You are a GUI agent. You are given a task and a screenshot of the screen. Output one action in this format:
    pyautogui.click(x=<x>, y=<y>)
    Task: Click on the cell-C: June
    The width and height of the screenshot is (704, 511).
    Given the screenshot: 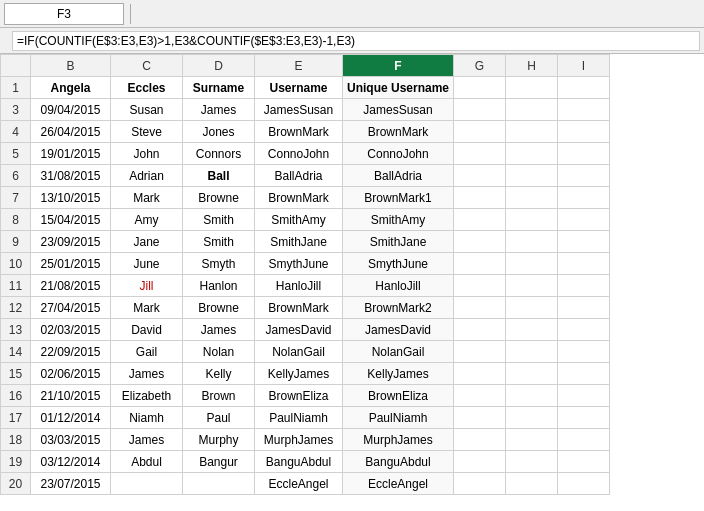 What is the action you would take?
    pyautogui.click(x=147, y=264)
    